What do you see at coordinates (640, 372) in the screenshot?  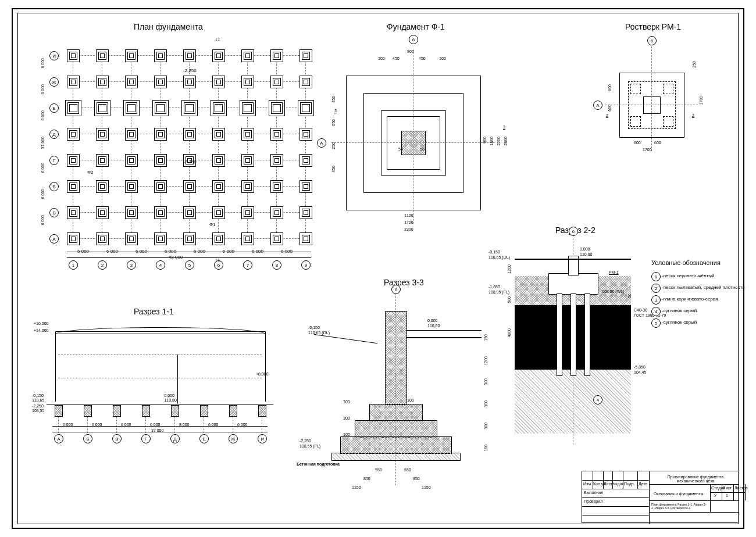 I see `level: 104,45` at bounding box center [640, 372].